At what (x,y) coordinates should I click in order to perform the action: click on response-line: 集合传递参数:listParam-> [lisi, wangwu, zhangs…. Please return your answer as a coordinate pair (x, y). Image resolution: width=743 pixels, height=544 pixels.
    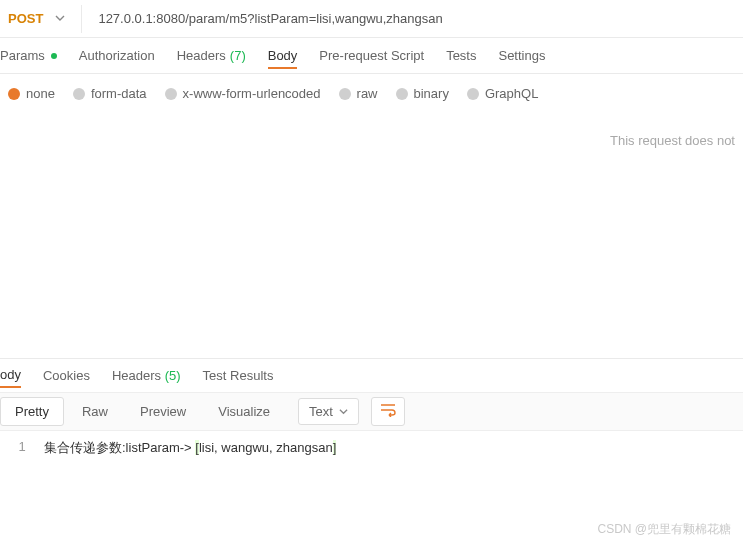
    Looking at the image, I should click on (190, 446).